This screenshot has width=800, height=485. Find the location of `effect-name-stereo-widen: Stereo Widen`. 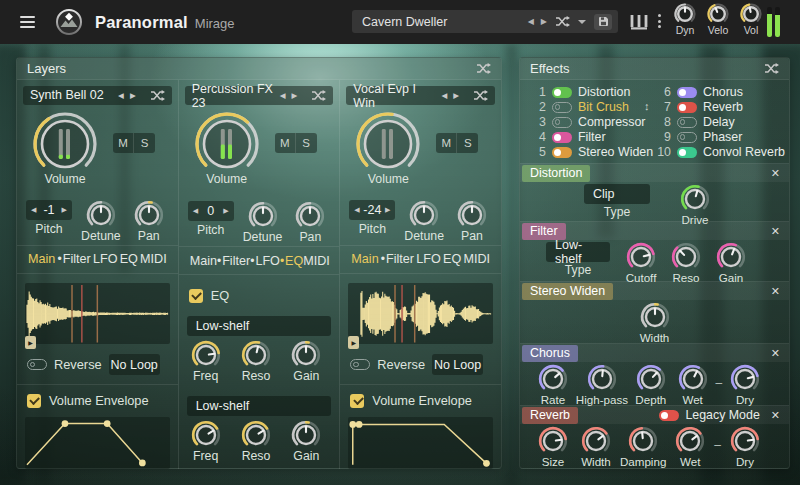

effect-name-stereo-widen: Stereo Widen is located at coordinates (616, 152).